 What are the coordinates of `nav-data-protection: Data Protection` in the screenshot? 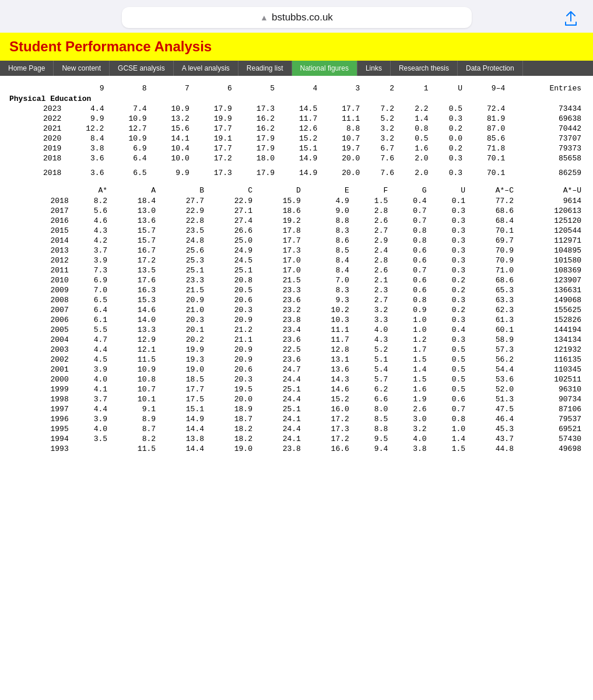 It's located at (490, 68).